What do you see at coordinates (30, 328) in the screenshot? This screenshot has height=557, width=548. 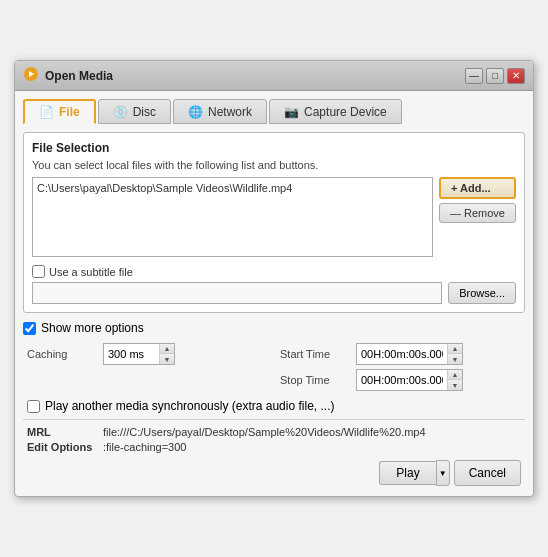 I see `show-more-checkbox` at bounding box center [30, 328].